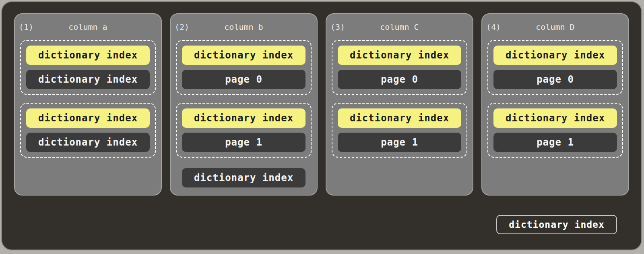 The image size is (644, 254). I want to click on column-title: column D, so click(555, 27).